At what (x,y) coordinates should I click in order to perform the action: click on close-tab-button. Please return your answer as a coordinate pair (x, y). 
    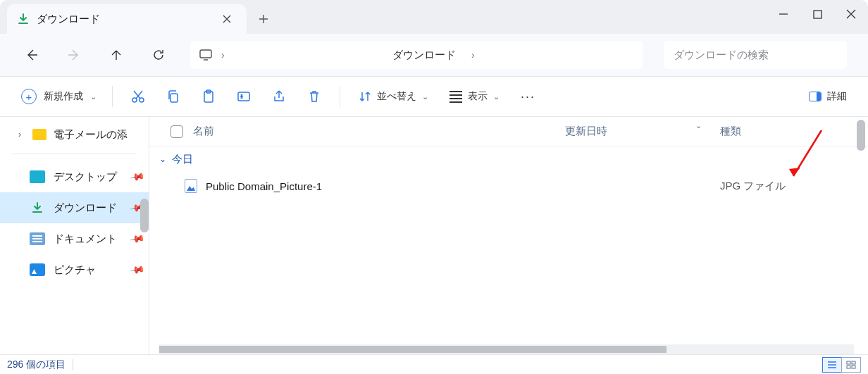
    Looking at the image, I should click on (227, 19).